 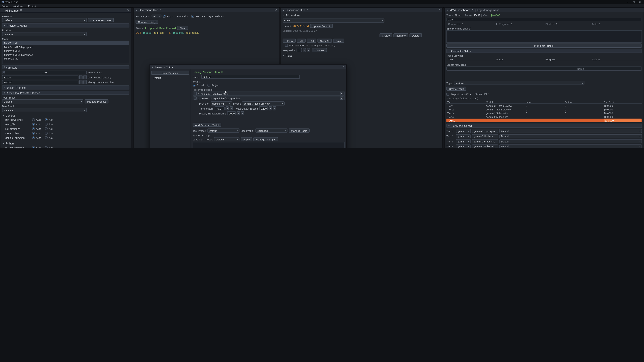 I want to click on track-type-select: feature▾, so click(x=519, y=83).